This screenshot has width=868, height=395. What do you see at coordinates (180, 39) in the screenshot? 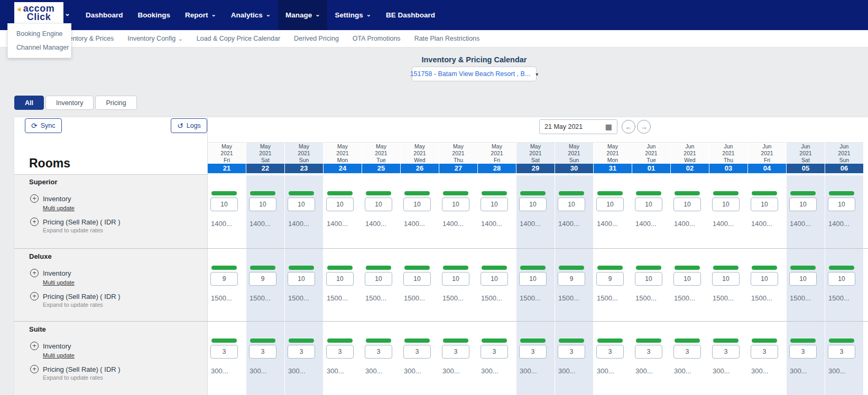
I see `chevron-down-icon: ⌄` at bounding box center [180, 39].